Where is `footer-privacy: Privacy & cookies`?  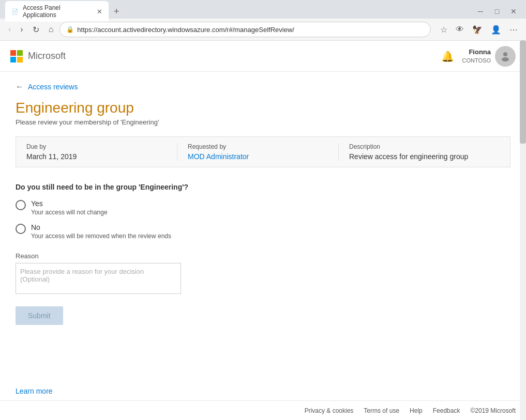 footer-privacy: Privacy & cookies is located at coordinates (329, 411).